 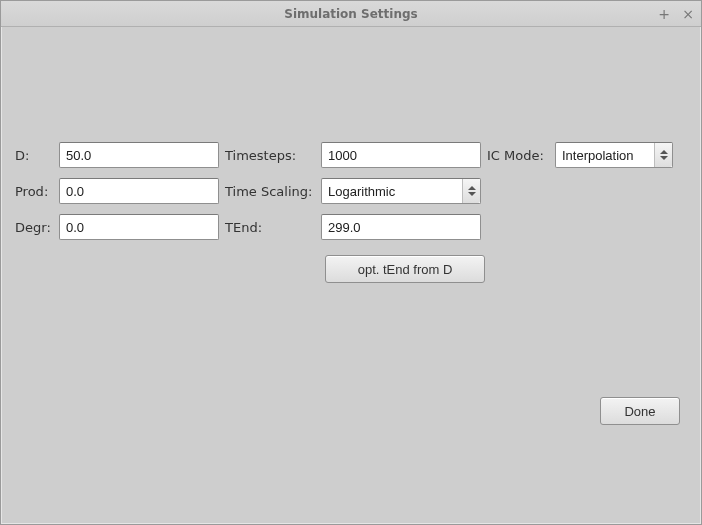 I want to click on input-timesteps, so click(x=401, y=155).